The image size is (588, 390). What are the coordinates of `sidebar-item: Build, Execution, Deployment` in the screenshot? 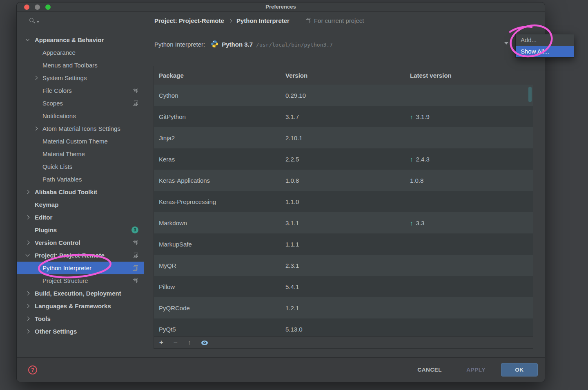 It's located at (80, 294).